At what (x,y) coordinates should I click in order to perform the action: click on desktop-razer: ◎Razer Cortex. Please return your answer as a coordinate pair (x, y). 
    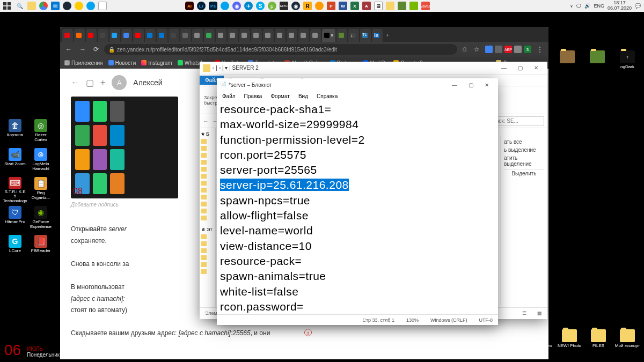
    Looking at the image, I should click on (41, 132).